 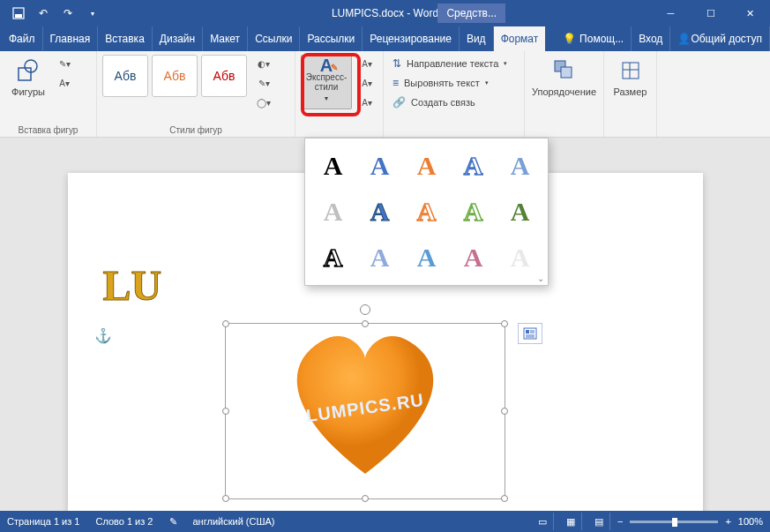 What do you see at coordinates (379, 166) in the screenshot?
I see `wordart-style-2: A` at bounding box center [379, 166].